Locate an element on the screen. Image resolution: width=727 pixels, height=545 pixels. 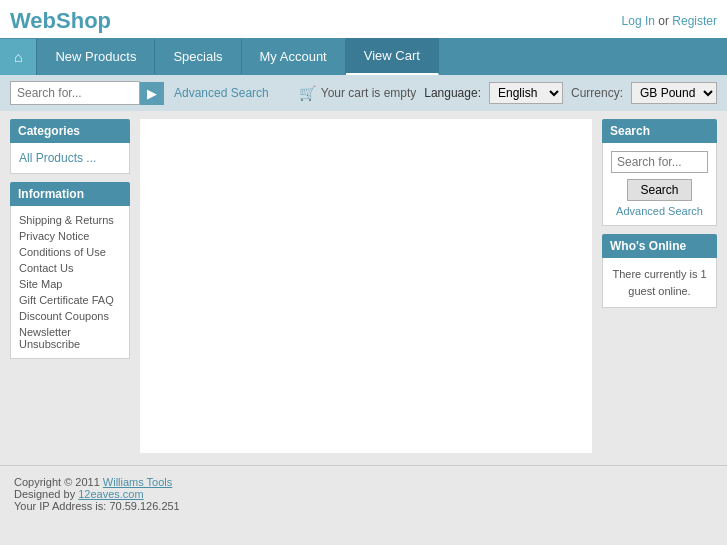
top-search-go-button: ▶ is located at coordinates (152, 94).